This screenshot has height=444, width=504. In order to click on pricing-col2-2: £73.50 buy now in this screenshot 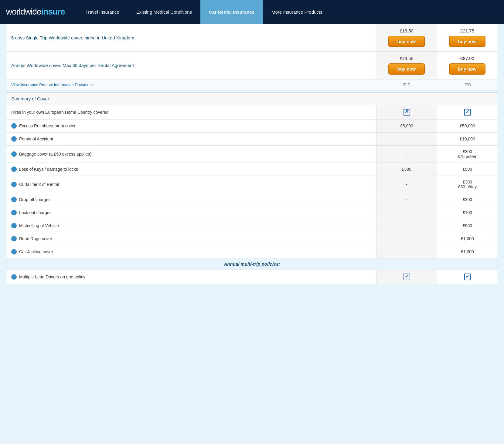, I will do `click(407, 65)`.